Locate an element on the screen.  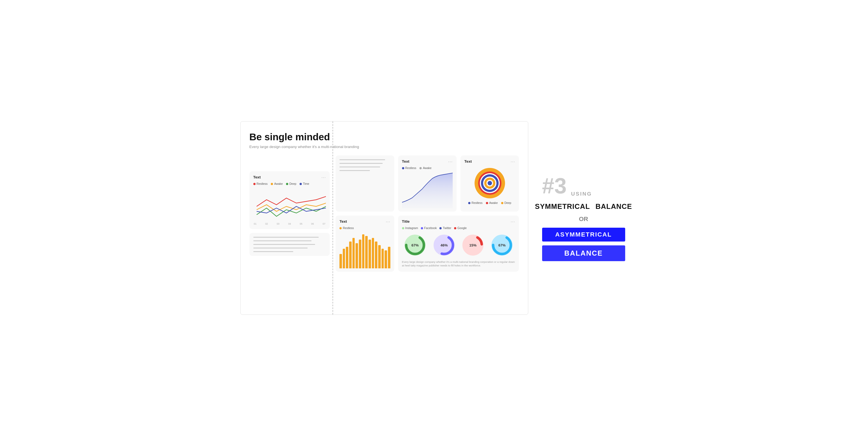
legend5-instagram: Instagram is located at coordinates (410, 228).